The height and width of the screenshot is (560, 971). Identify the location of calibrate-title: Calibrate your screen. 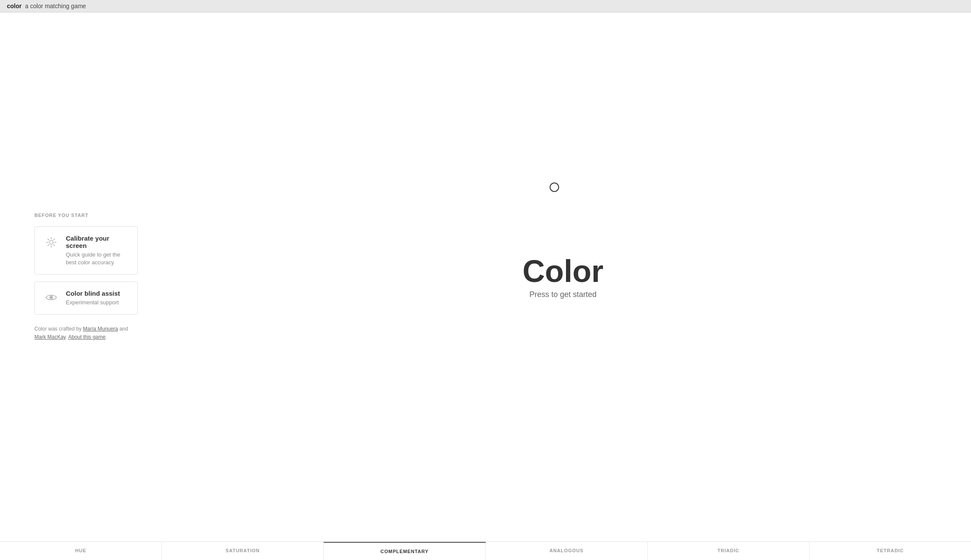
(97, 242).